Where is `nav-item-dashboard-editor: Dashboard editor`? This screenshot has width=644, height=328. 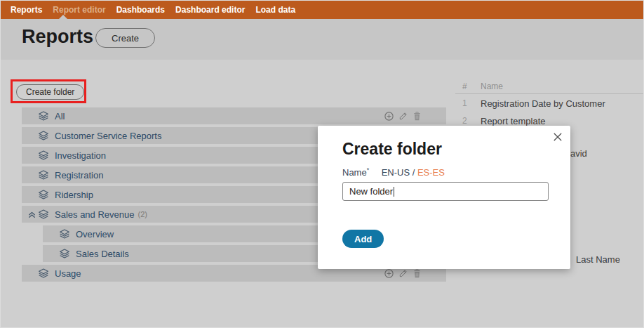 nav-item-dashboard-editor: Dashboard editor is located at coordinates (210, 10).